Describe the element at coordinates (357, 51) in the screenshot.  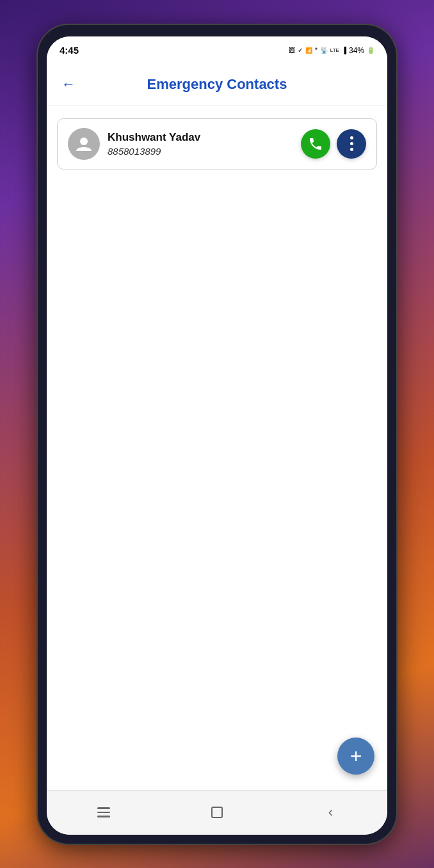
I see `battery-level: 34%` at that location.